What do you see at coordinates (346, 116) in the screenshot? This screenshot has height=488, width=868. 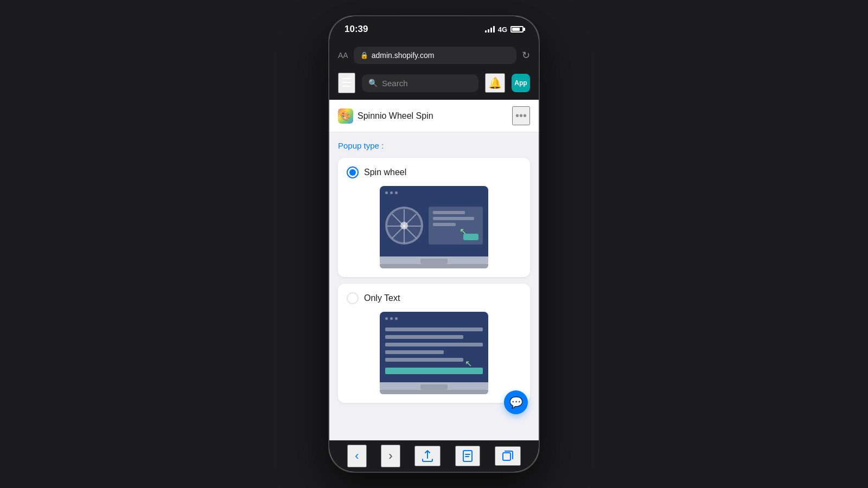 I see `app-logo-emoji: 🎨` at bounding box center [346, 116].